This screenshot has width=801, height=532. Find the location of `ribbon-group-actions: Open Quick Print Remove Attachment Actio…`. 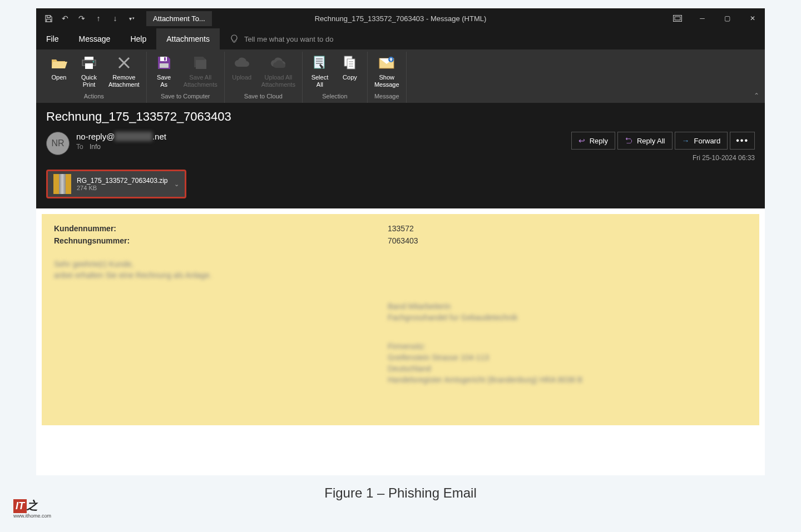

ribbon-group-actions: Open Quick Print Remove Attachment Actio… is located at coordinates (95, 77).